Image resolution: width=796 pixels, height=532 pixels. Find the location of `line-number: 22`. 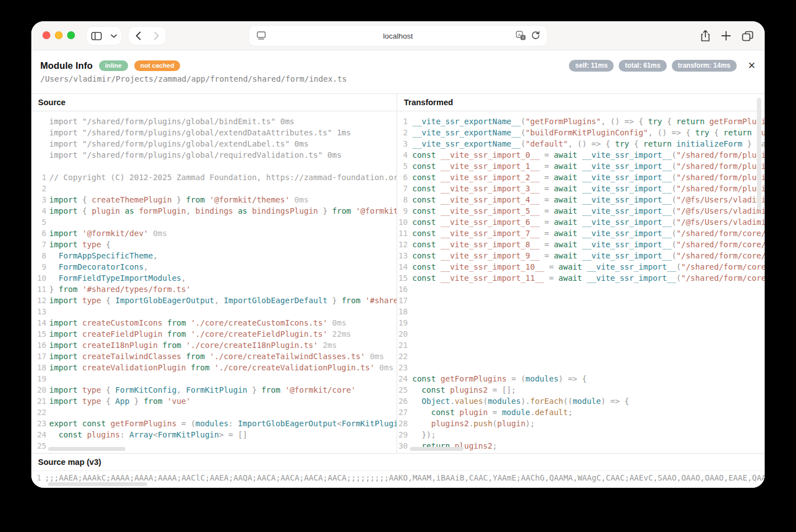

line-number: 22 is located at coordinates (40, 412).